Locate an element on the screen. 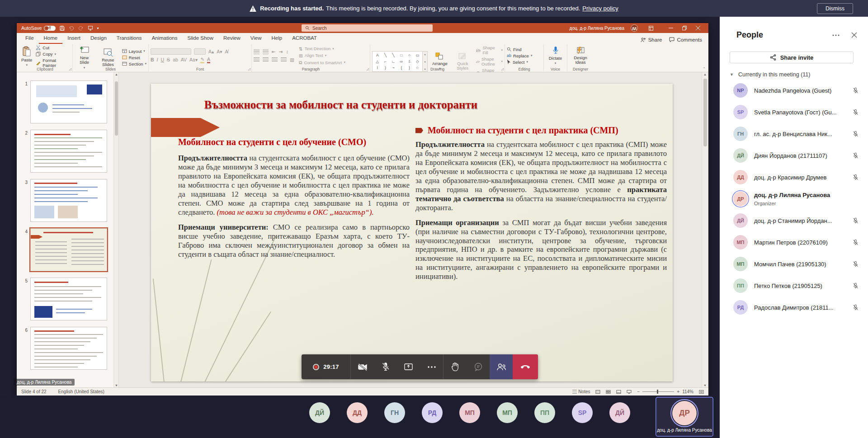 This screenshot has width=868, height=438. align-center-button is located at coordinates (266, 60).